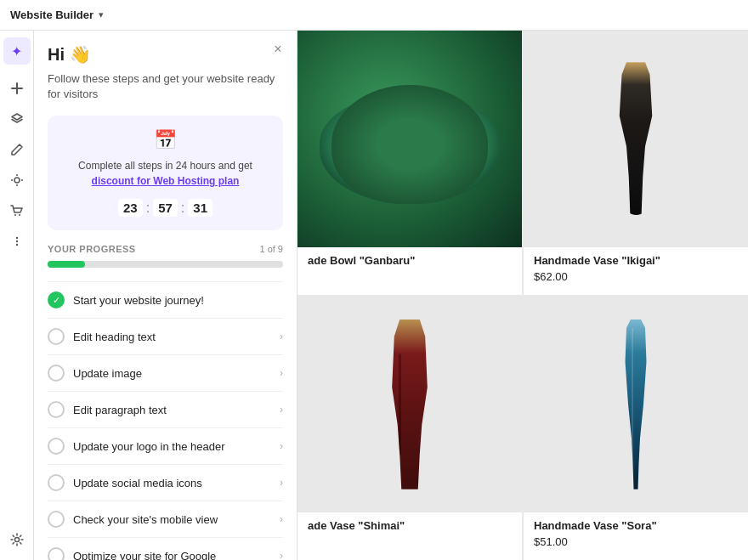  Describe the element at coordinates (165, 249) in the screenshot. I see `progress-header: YOUR PROGRESS 1 of 9` at that location.